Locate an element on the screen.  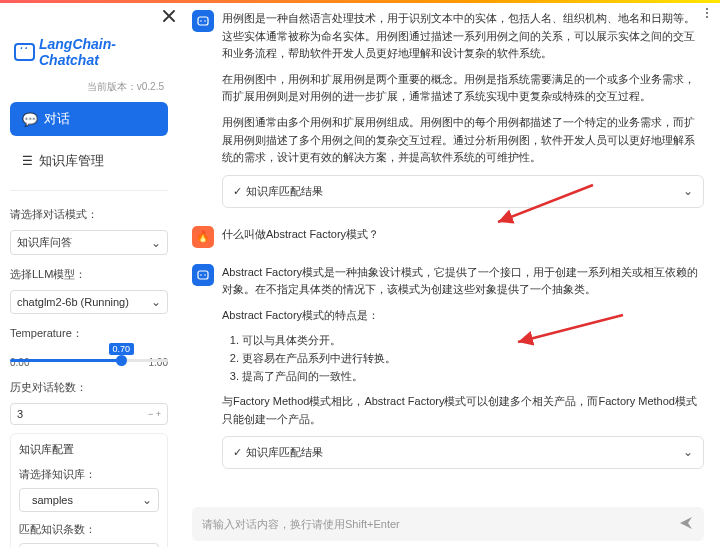
logo-icon is located at coordinates (24, 52).